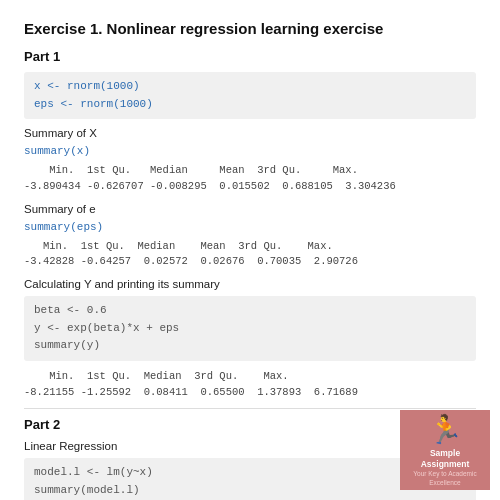 Image resolution: width=500 pixels, height=500 pixels. What do you see at coordinates (250, 209) in the screenshot?
I see `summary-e-label: Summary of e` at bounding box center [250, 209].